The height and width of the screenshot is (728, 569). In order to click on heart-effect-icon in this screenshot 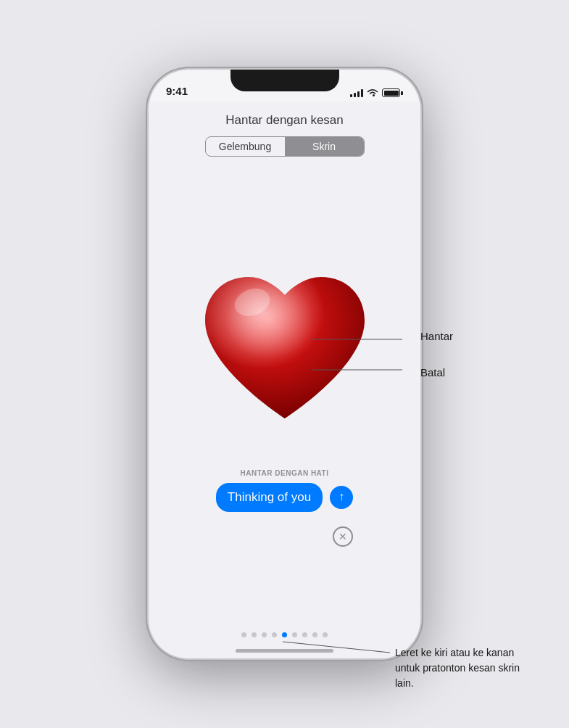, I will do `click(285, 353)`.